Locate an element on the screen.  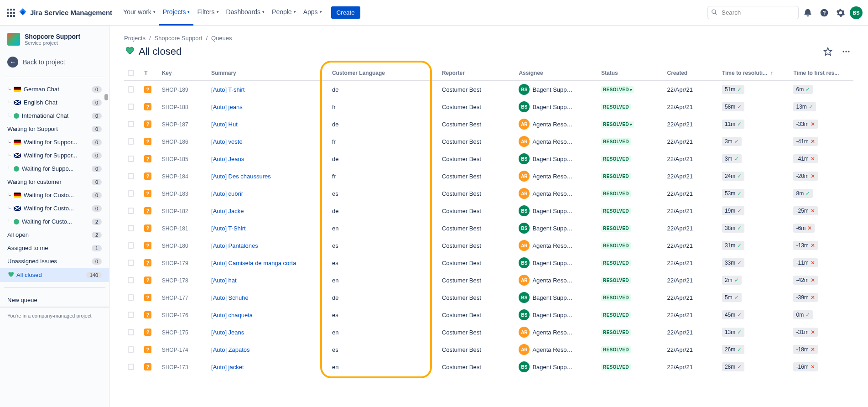
issue-key: SHOP-185 is located at coordinates (175, 159).